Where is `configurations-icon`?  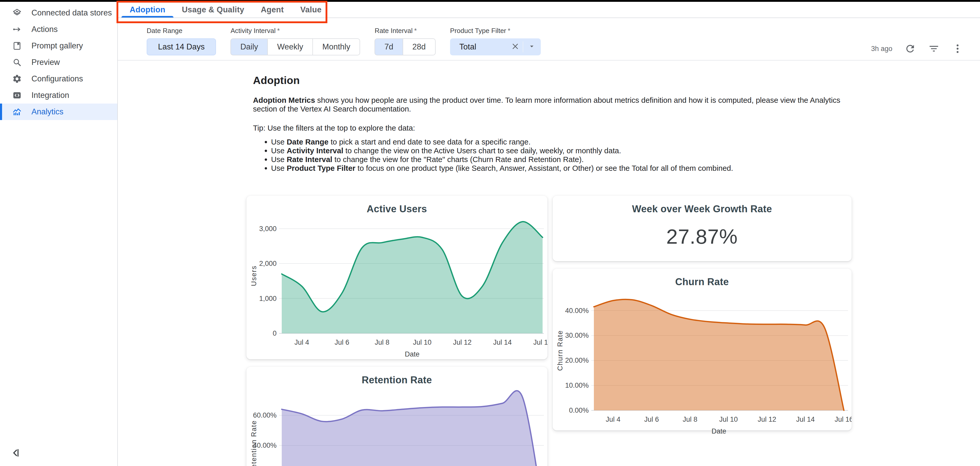
configurations-icon is located at coordinates (17, 79).